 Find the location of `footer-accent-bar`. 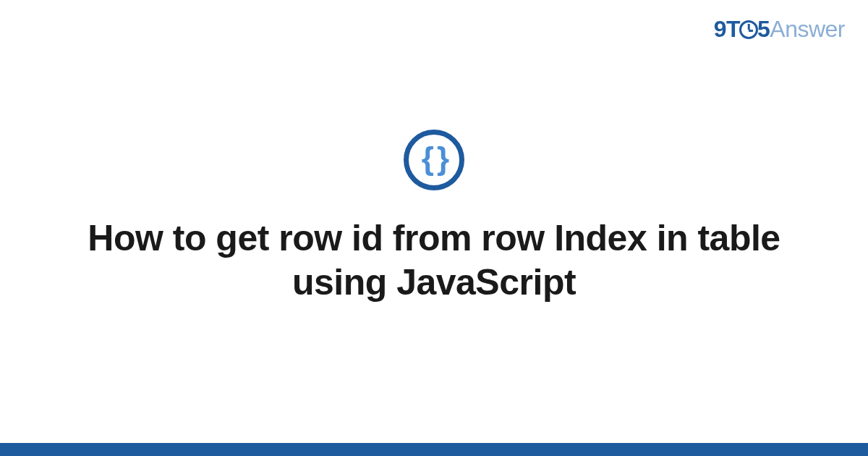

footer-accent-bar is located at coordinates (434, 449).